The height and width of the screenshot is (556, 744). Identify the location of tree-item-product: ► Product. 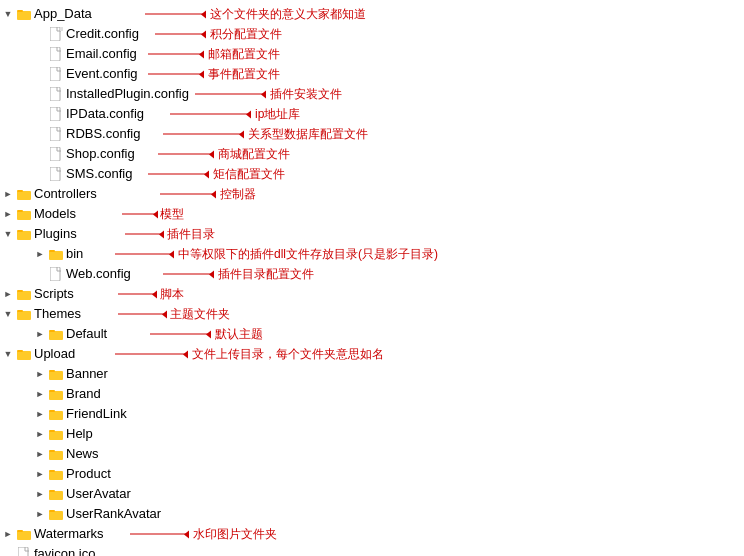
(372, 474).